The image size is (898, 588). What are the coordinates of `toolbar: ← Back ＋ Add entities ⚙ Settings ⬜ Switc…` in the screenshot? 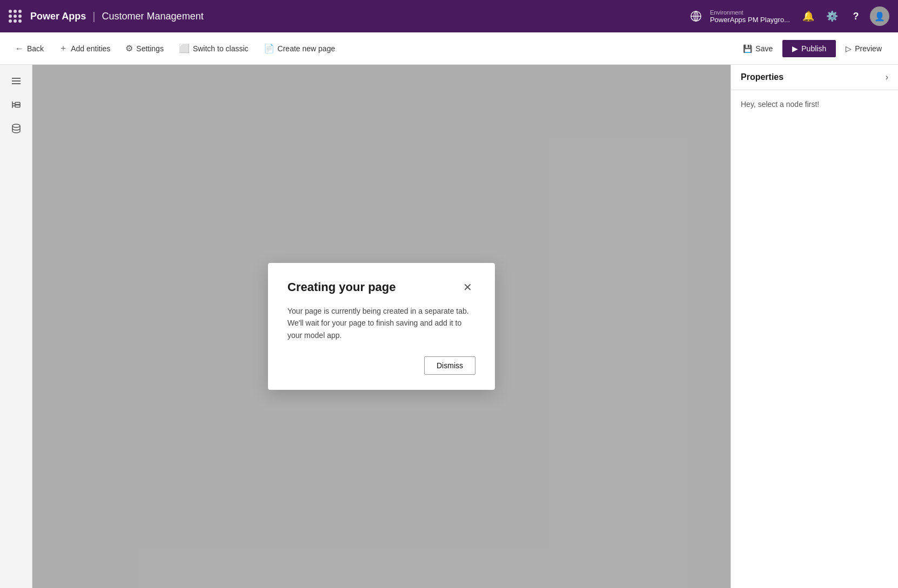 It's located at (449, 49).